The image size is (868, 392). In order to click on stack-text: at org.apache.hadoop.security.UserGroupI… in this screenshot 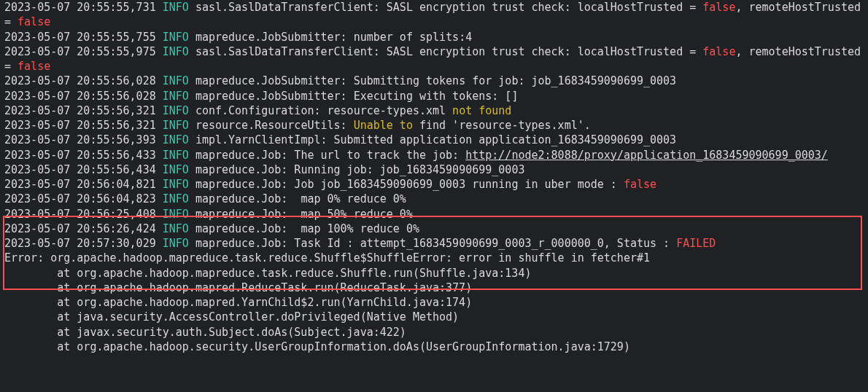, I will do `click(317, 347)`.